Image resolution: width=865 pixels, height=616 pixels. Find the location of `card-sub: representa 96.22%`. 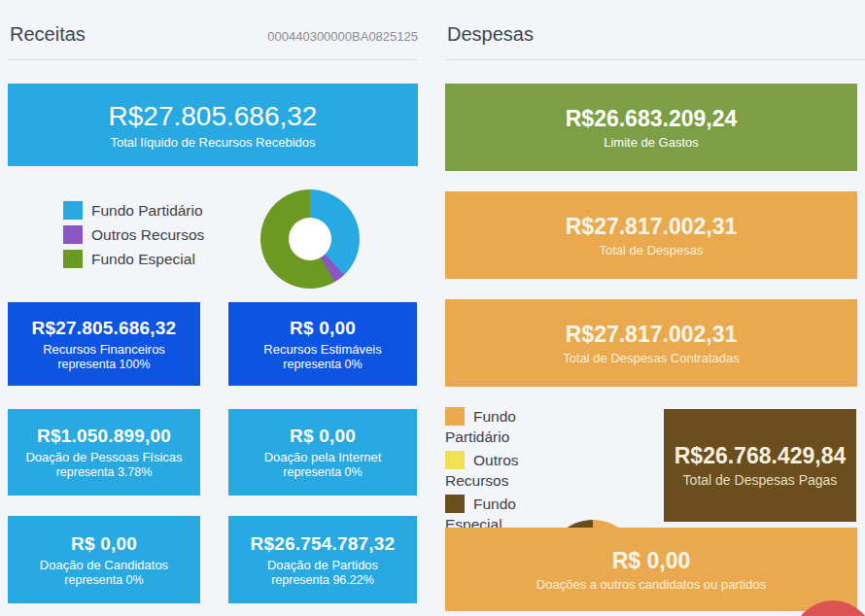

card-sub: representa 96.22% is located at coordinates (323, 580).